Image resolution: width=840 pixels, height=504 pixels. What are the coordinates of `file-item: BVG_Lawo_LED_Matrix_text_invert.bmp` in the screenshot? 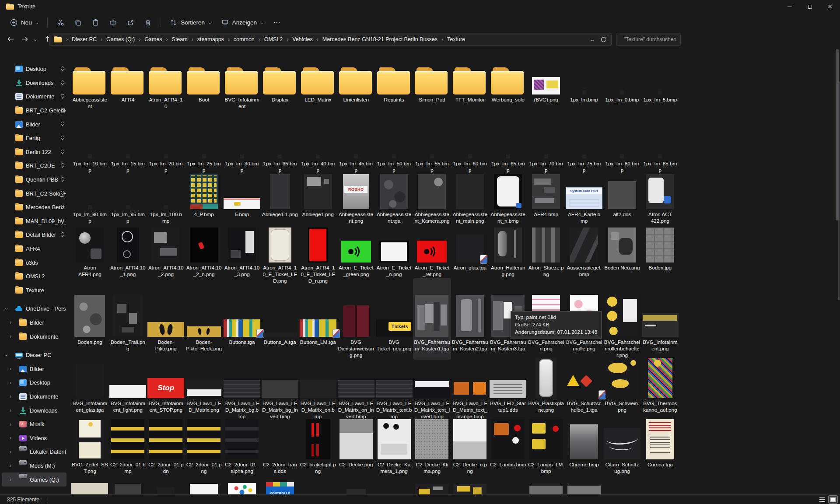 It's located at (432, 389).